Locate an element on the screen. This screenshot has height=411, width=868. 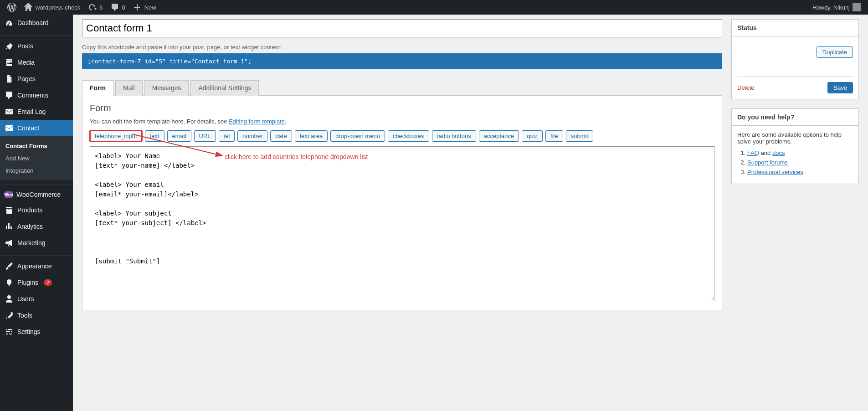
tag-dropdown: drop-down menu is located at coordinates (358, 136).